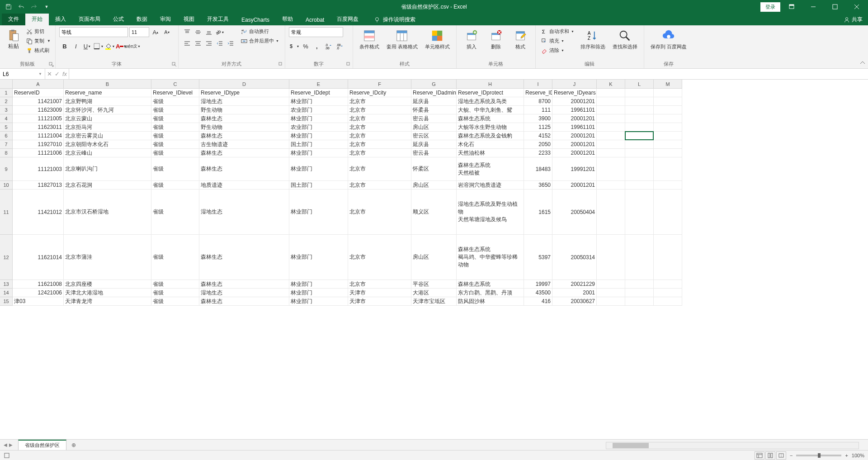  Describe the element at coordinates (220, 32) in the screenshot. I see `orientation-icon: ab▼` at that location.